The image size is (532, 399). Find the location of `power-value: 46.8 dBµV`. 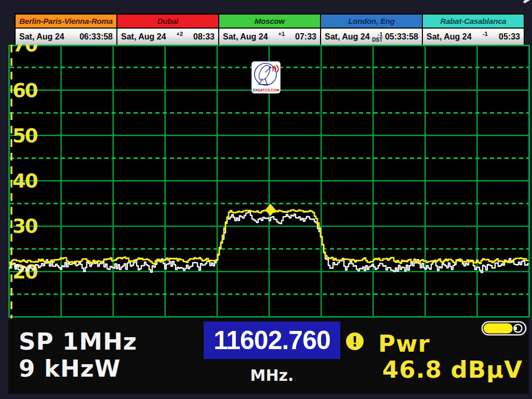

power-value: 46.8 dBµV is located at coordinates (434, 370).